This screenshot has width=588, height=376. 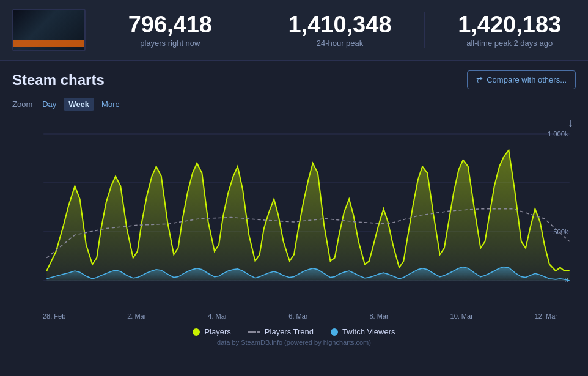 I want to click on peak-24h-value: 1,410,348, so click(x=340, y=24).